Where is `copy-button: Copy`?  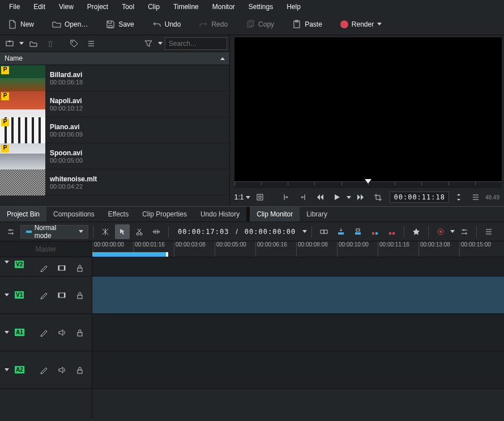 copy-button: Copy is located at coordinates (260, 24).